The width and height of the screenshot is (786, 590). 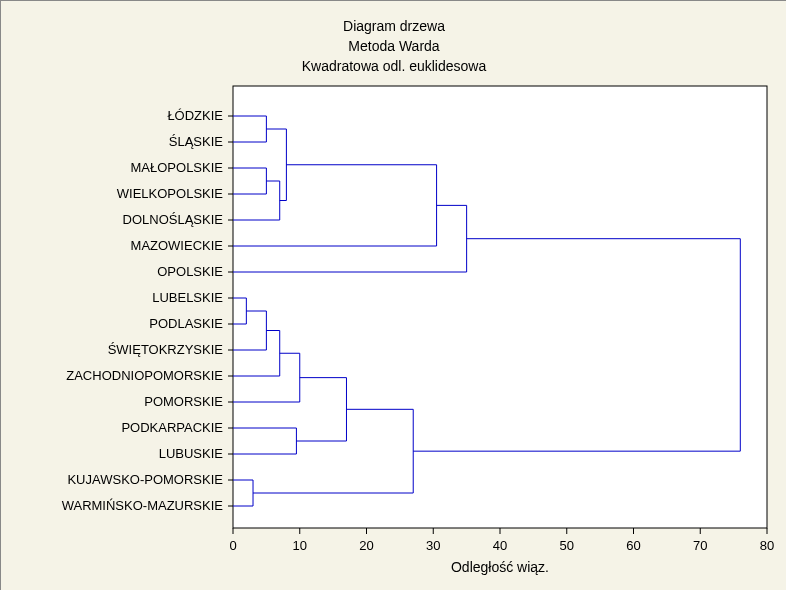 What do you see at coordinates (394, 66) in the screenshot?
I see `chart-subtitle-2: Kwadratowa odl. euklidesowa` at bounding box center [394, 66].